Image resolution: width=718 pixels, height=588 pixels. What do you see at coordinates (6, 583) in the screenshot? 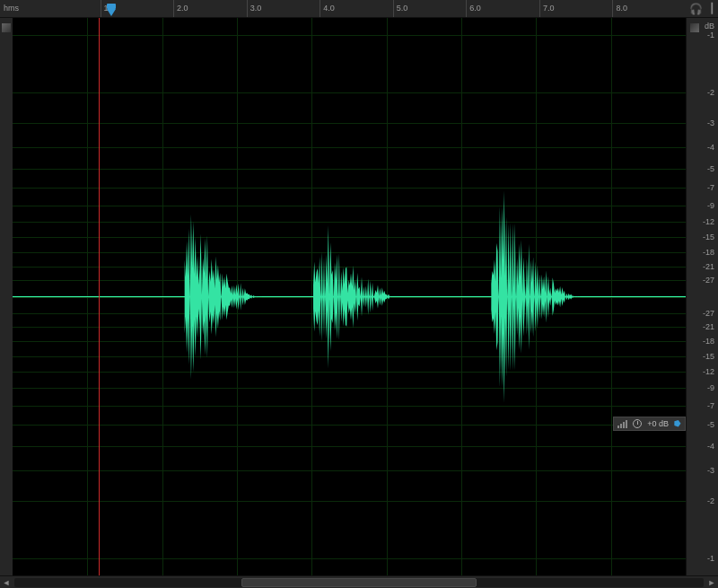
I see `scroll-left-arrow: ◄` at bounding box center [6, 583].